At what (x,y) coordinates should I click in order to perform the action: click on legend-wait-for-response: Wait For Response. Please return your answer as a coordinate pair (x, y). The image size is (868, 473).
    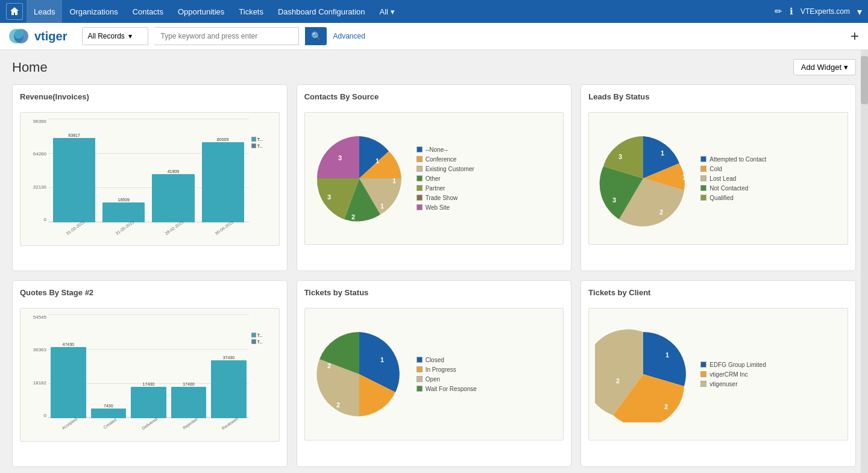
    Looking at the image, I should click on (447, 389).